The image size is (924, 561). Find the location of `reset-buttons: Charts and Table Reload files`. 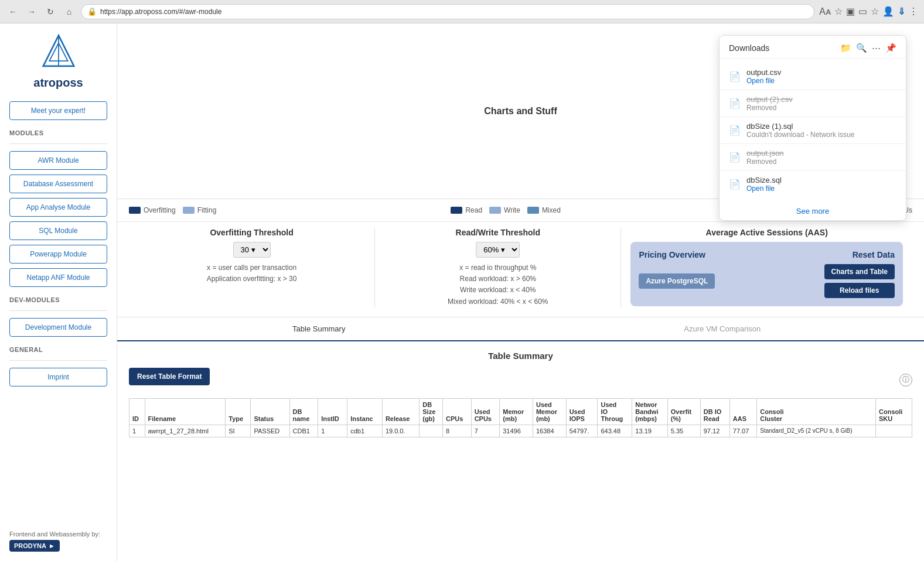

reset-buttons: Charts and Table Reload files is located at coordinates (860, 281).